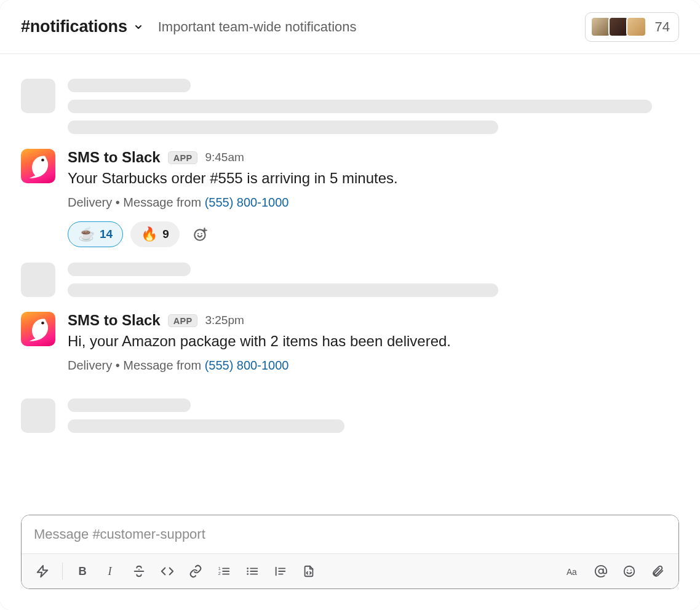 The width and height of the screenshot is (700, 610). What do you see at coordinates (350, 348) in the screenshot?
I see `message-sms-2: SMS to Slack APP 3:25pm Hi, your Amazon …` at bounding box center [350, 348].